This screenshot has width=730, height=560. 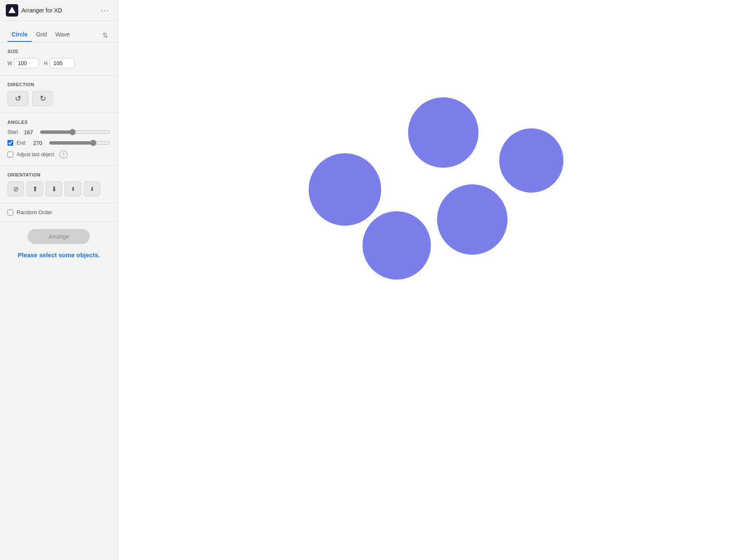 What do you see at coordinates (16, 189) in the screenshot?
I see `orient-none-icon: ⊘` at bounding box center [16, 189].